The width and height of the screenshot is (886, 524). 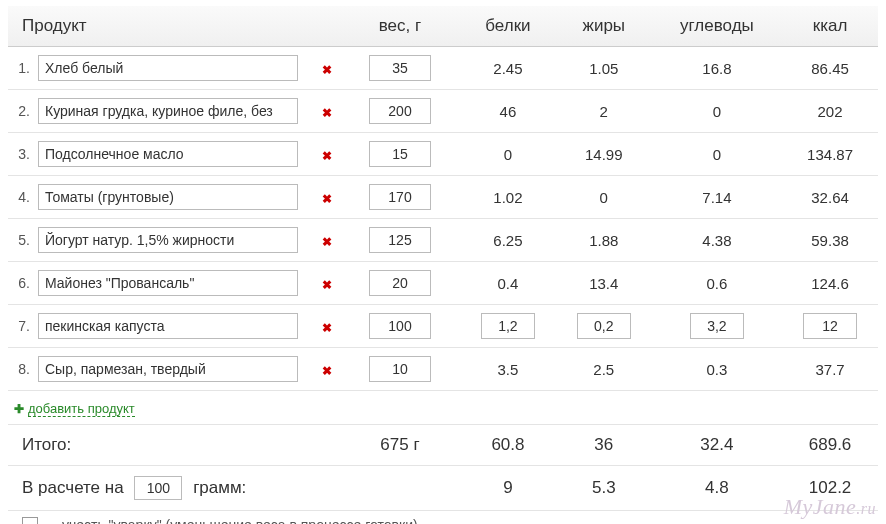 What do you see at coordinates (220, 488) in the screenshot?
I see `per100-suffix: грамм:` at bounding box center [220, 488].